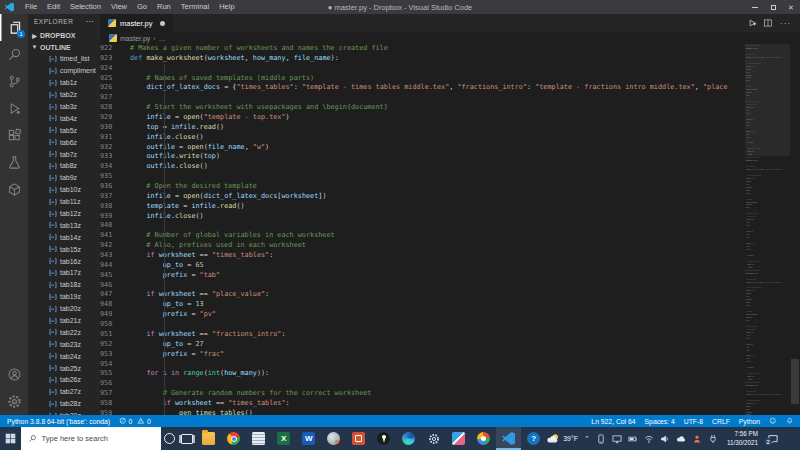 This screenshot has width=800, height=450. What do you see at coordinates (422, 217) in the screenshot?
I see `code-line-939: 939 infile.close()` at bounding box center [422, 217].